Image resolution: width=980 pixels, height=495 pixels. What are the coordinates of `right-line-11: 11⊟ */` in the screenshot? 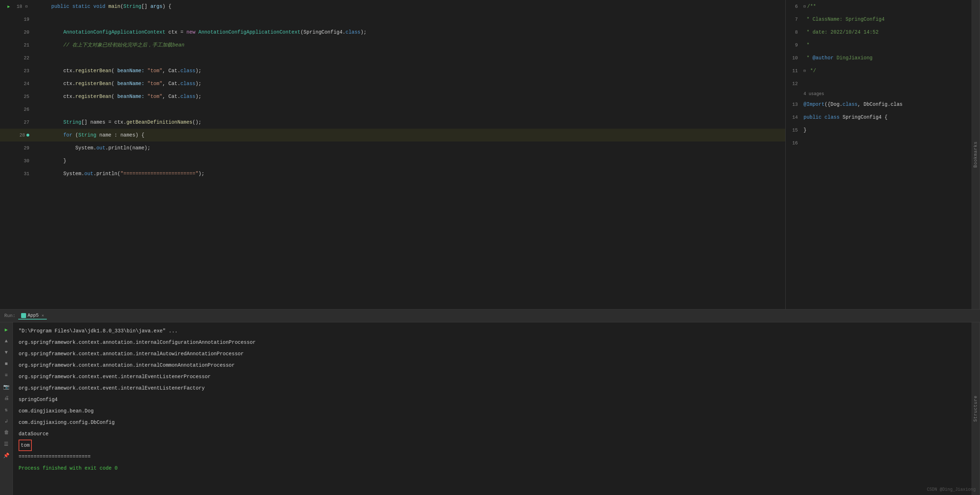 It's located at (878, 71).